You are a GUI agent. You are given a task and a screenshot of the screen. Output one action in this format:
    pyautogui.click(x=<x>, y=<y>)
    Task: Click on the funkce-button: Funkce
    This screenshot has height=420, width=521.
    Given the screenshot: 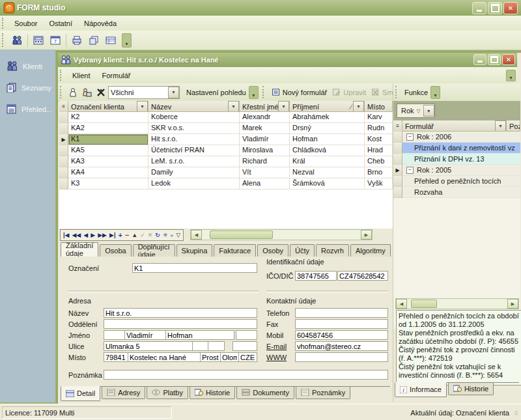 What is the action you would take?
    pyautogui.click(x=416, y=92)
    